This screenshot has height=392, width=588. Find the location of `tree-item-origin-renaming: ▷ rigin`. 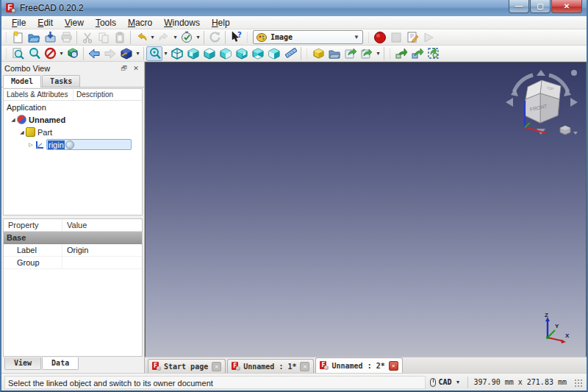

tree-item-origin-renaming: ▷ rigin is located at coordinates (73, 144).